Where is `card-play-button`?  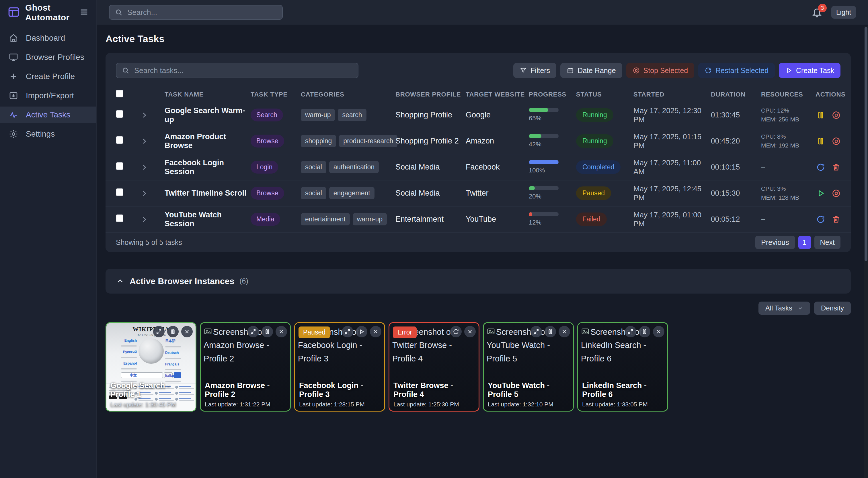 card-play-button is located at coordinates (362, 332).